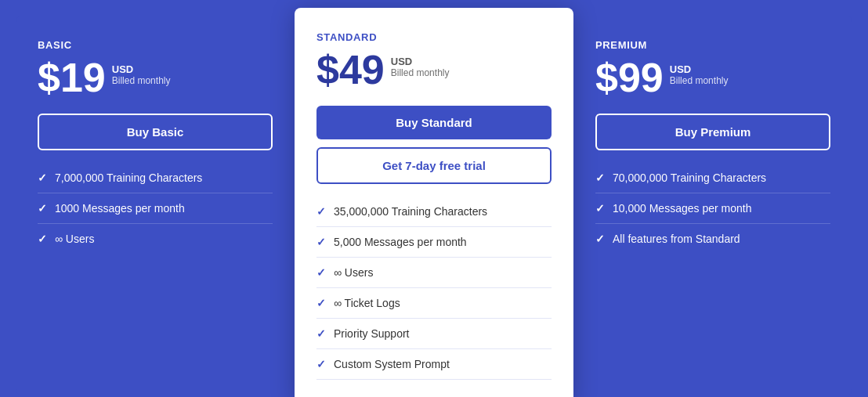  Describe the element at coordinates (713, 208) in the screenshot. I see `features-list-premium: ✓ 70,000,000 Training Characters ✓ 10,00…` at that location.